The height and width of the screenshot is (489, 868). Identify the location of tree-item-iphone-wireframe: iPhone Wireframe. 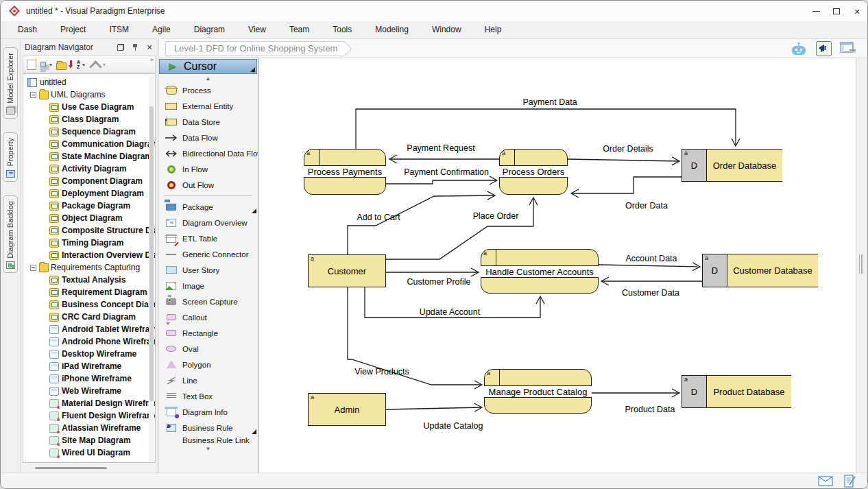
(89, 379).